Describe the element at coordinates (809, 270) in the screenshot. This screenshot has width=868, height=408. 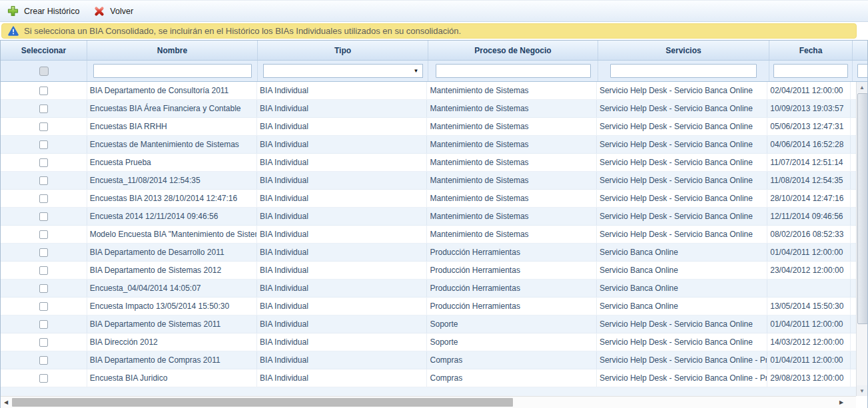
I see `fecha-cell: 23/04/2012 12:00:00` at that location.